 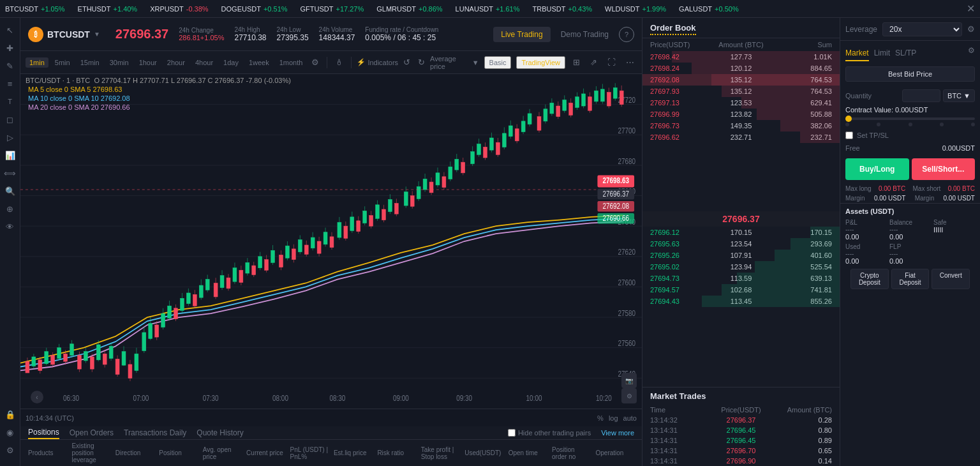 I want to click on cursor-icon: ↖, so click(x=10, y=30).